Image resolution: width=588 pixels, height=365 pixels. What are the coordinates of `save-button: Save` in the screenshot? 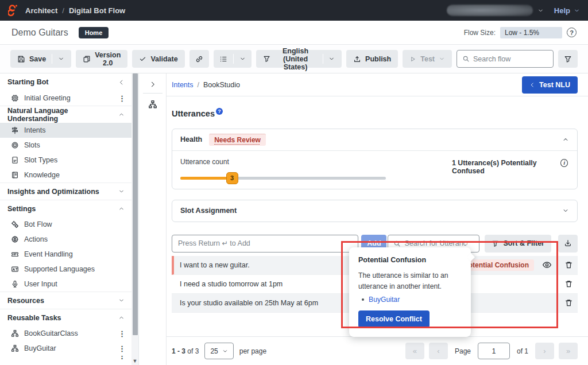 It's located at (41, 59).